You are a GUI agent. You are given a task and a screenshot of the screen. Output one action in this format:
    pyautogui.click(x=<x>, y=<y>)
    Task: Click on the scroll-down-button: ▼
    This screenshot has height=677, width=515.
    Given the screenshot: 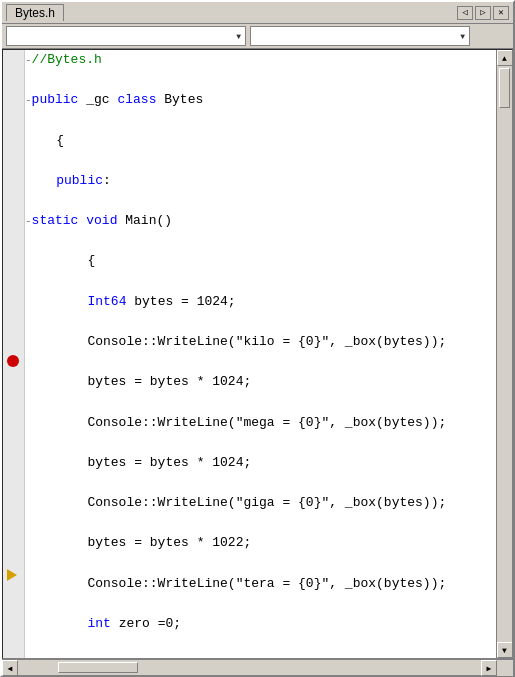 What is the action you would take?
    pyautogui.click(x=505, y=650)
    